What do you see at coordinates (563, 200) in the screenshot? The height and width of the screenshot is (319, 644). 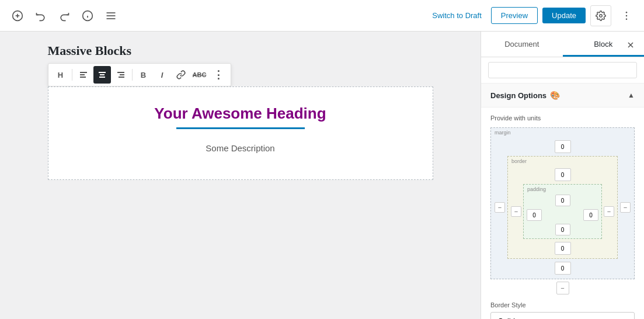 I see `padding-top-input` at bounding box center [563, 200].